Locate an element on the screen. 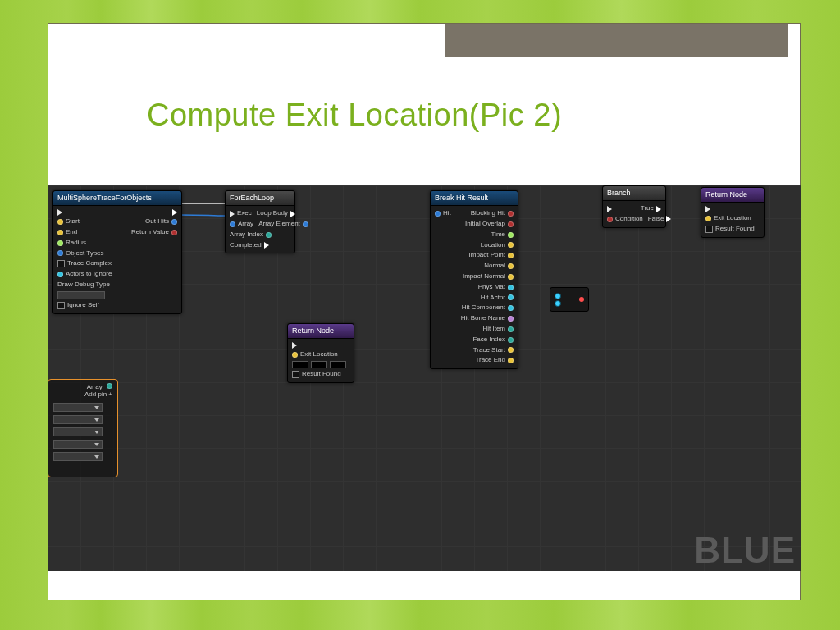  node-return-center: Return Node Exit Location Result Found is located at coordinates (321, 353).